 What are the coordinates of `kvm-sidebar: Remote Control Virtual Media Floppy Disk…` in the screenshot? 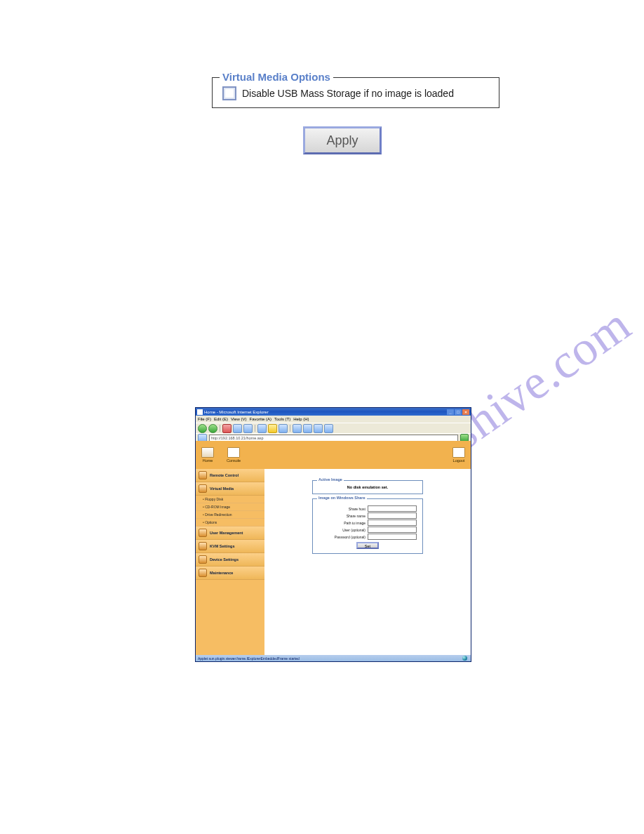 It's located at (230, 562).